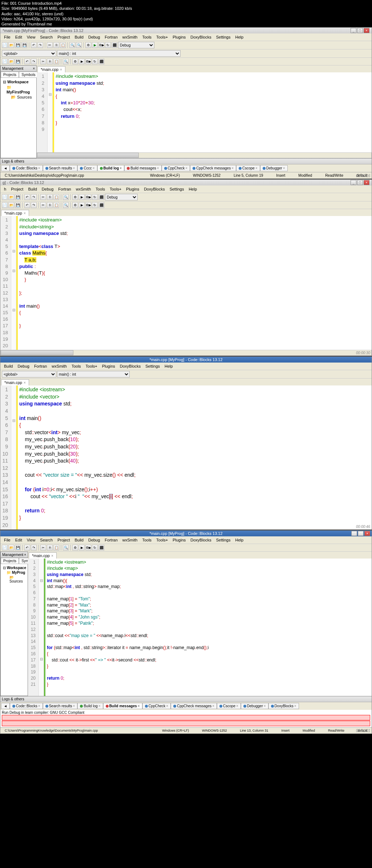 Image resolution: width=372 pixels, height=868 pixels. I want to click on panel-tab-projects: Projects, so click(10, 75).